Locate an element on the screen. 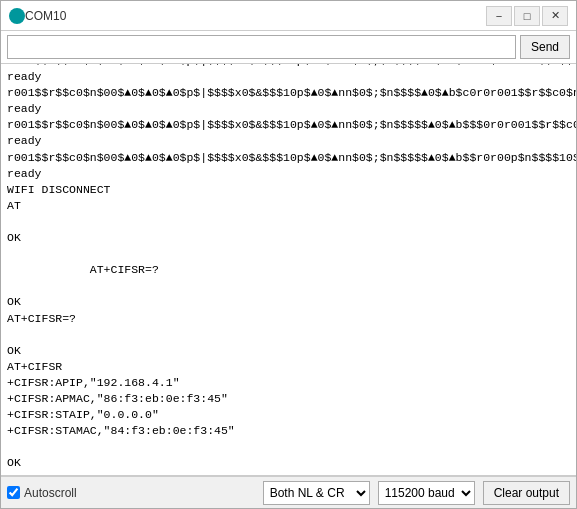  send-button: Send is located at coordinates (545, 47).